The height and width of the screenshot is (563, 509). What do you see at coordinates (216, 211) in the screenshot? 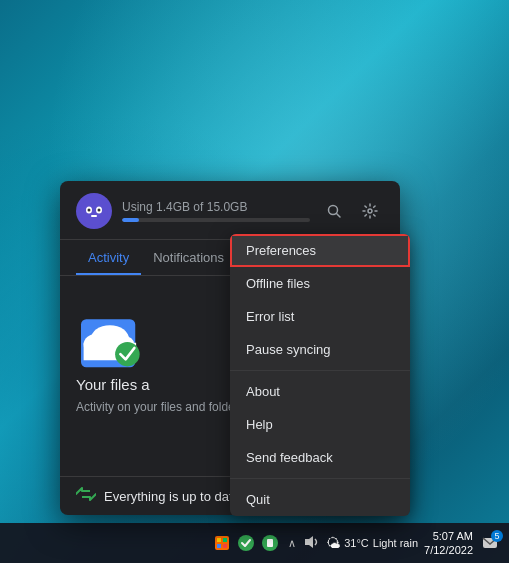
I see `storage-info: Using 1.4GB of 15.0GB` at bounding box center [216, 211].